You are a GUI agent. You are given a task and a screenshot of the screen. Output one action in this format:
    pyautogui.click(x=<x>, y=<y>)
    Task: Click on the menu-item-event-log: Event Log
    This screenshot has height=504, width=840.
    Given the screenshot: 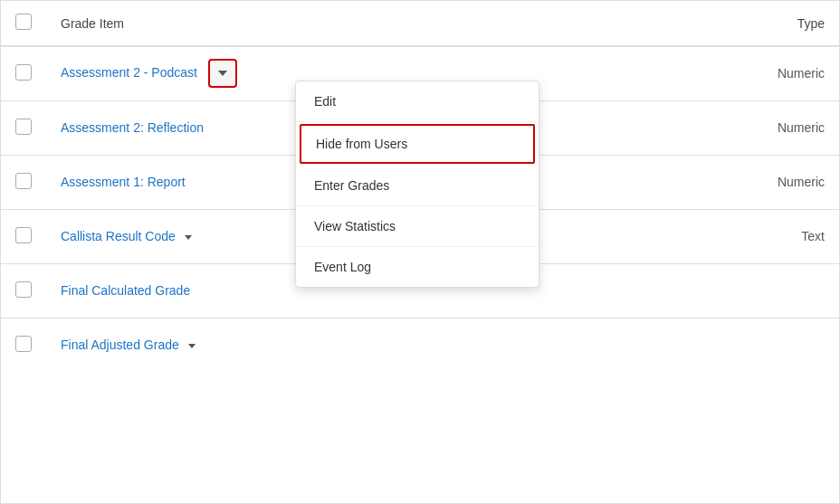 What is the action you would take?
    pyautogui.click(x=417, y=267)
    